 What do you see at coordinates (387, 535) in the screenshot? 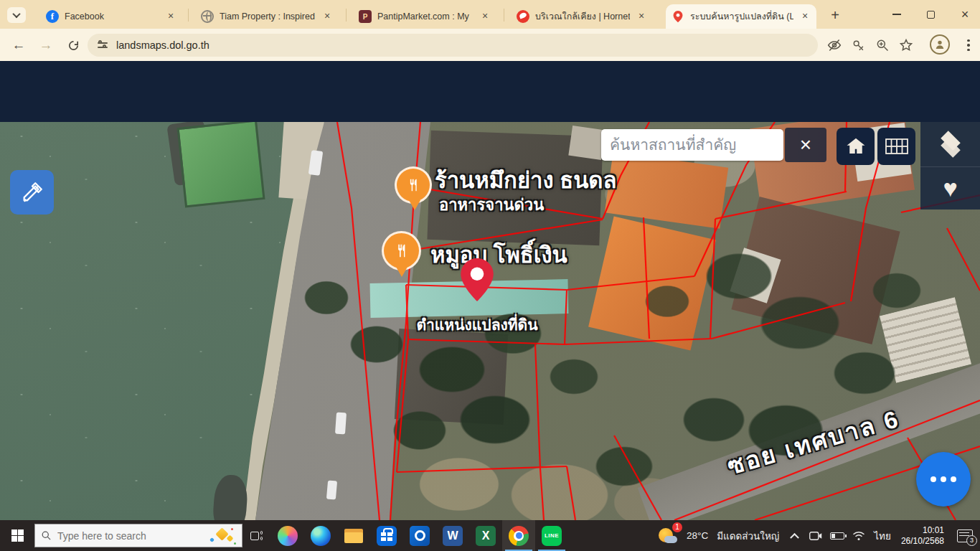
I see `taskbar-store-button` at bounding box center [387, 535].